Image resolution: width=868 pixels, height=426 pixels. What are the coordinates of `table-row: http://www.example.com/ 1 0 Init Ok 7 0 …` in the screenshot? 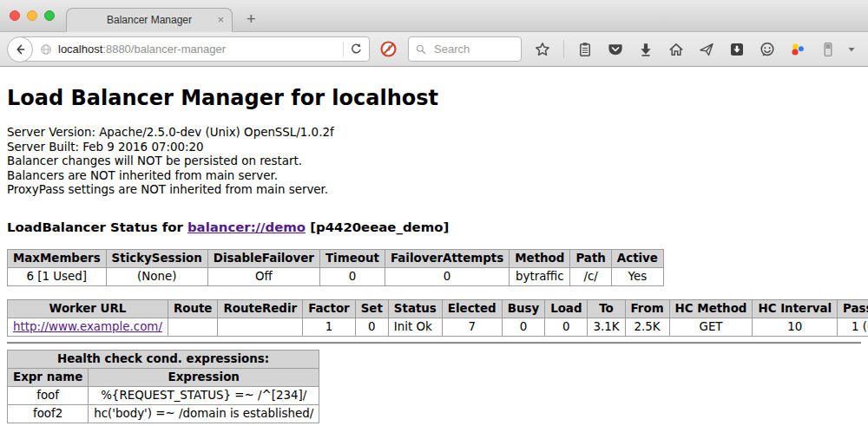 It's located at (437, 326).